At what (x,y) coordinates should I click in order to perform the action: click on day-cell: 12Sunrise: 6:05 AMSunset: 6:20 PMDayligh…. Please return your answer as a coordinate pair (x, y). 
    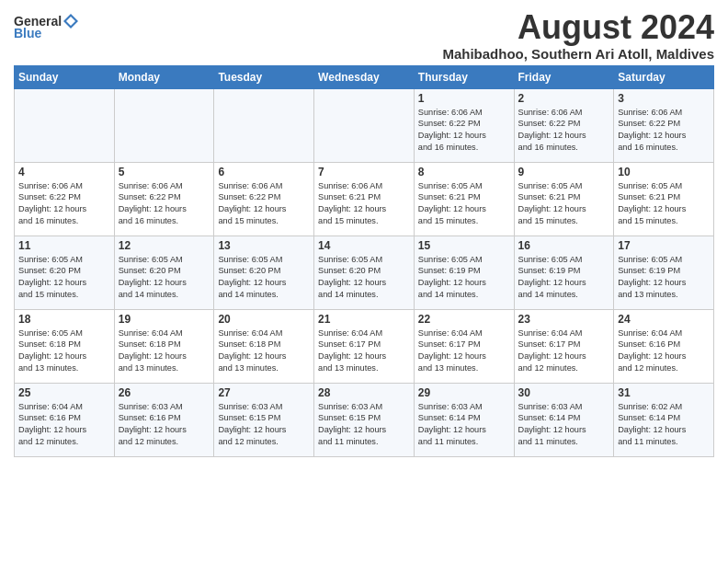
    Looking at the image, I should click on (164, 272).